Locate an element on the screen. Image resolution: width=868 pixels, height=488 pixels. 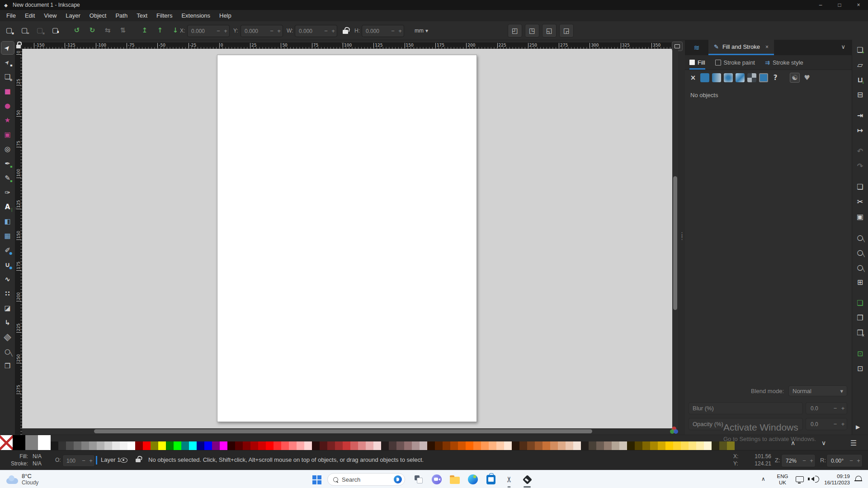
paint-unknown-button: ? is located at coordinates (775, 78).